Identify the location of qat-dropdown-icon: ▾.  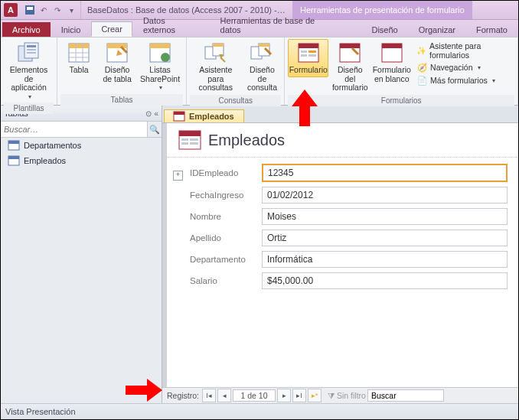
(71, 10).